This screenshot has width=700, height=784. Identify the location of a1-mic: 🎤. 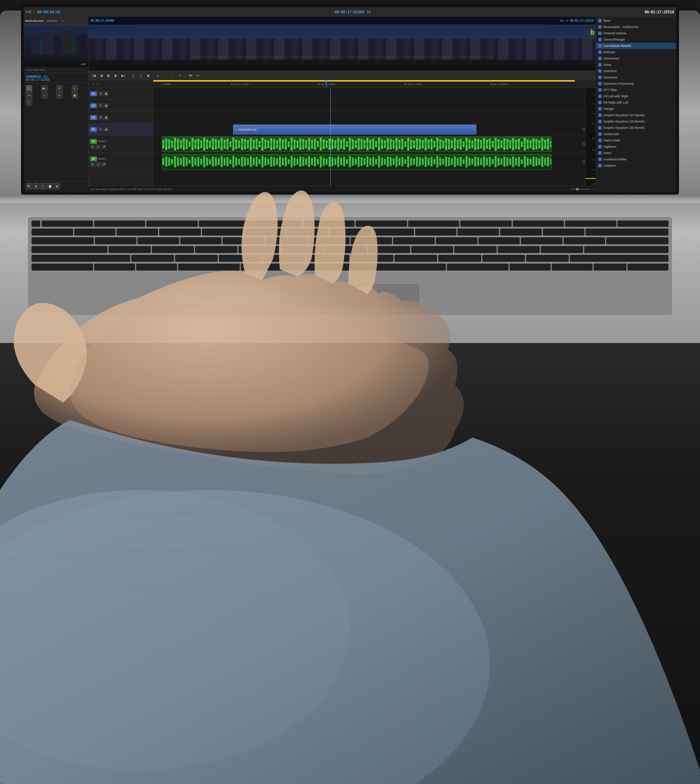
(104, 147).